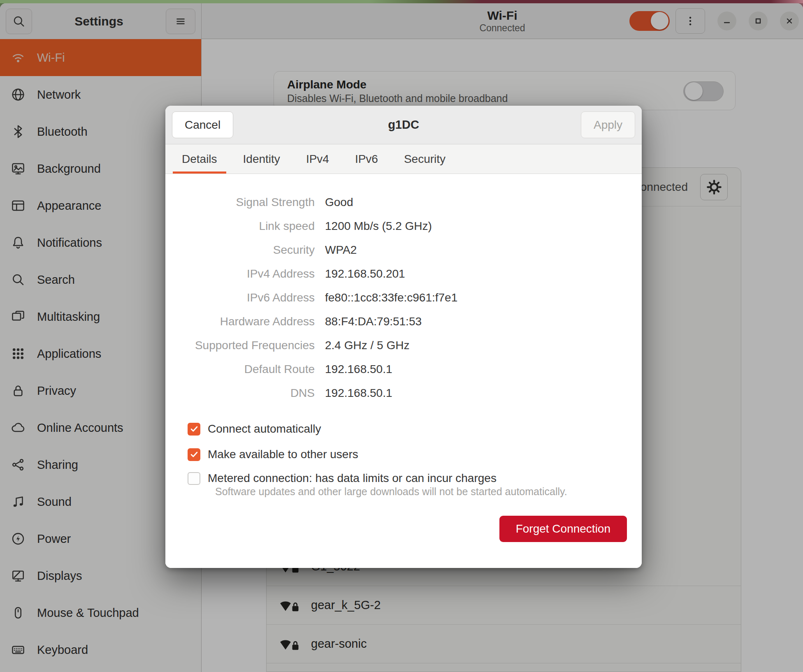  I want to click on detail-label: Signal Strength, so click(248, 202).